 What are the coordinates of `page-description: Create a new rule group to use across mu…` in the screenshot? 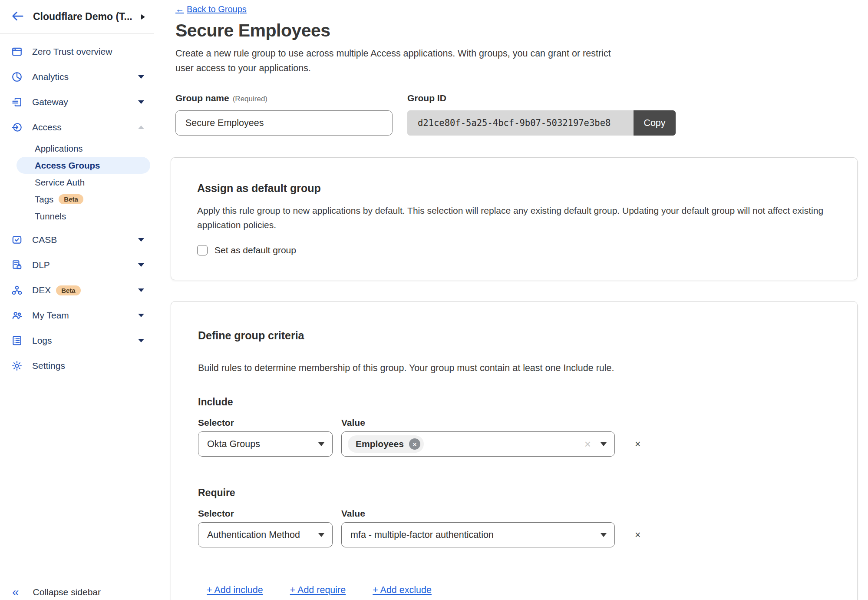 It's located at (395, 61).